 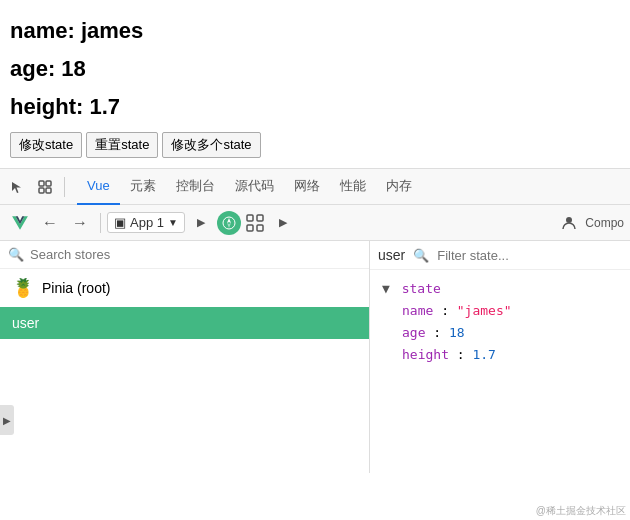 I want to click on user-store-label: user, so click(x=26, y=323).